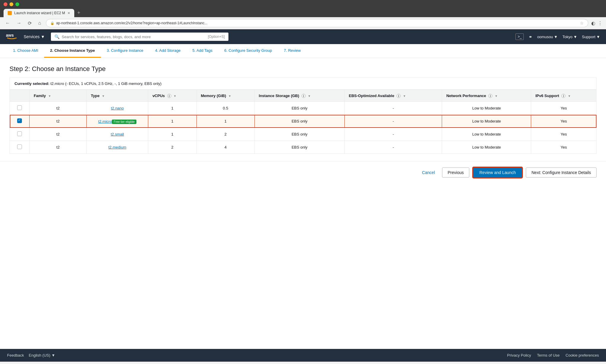 The width and height of the screenshot is (606, 364). What do you see at coordinates (456, 173) in the screenshot?
I see `previous-button: Previous` at bounding box center [456, 173].